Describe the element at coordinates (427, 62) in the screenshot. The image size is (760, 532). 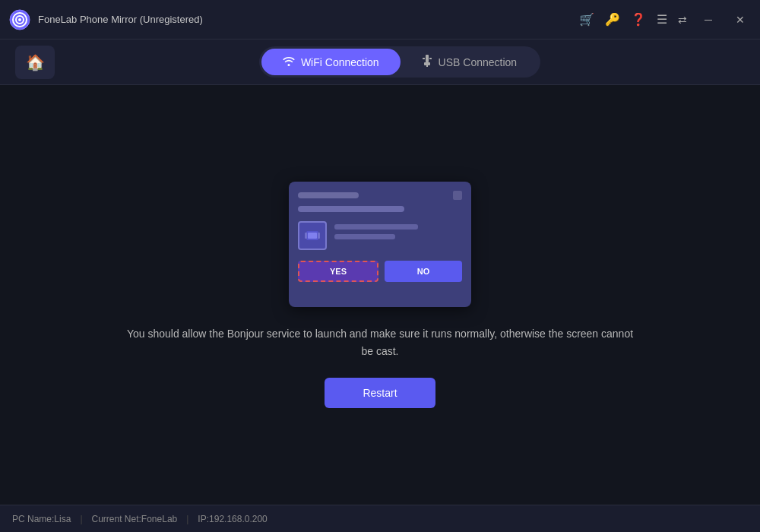
I see `usb-icon` at that location.